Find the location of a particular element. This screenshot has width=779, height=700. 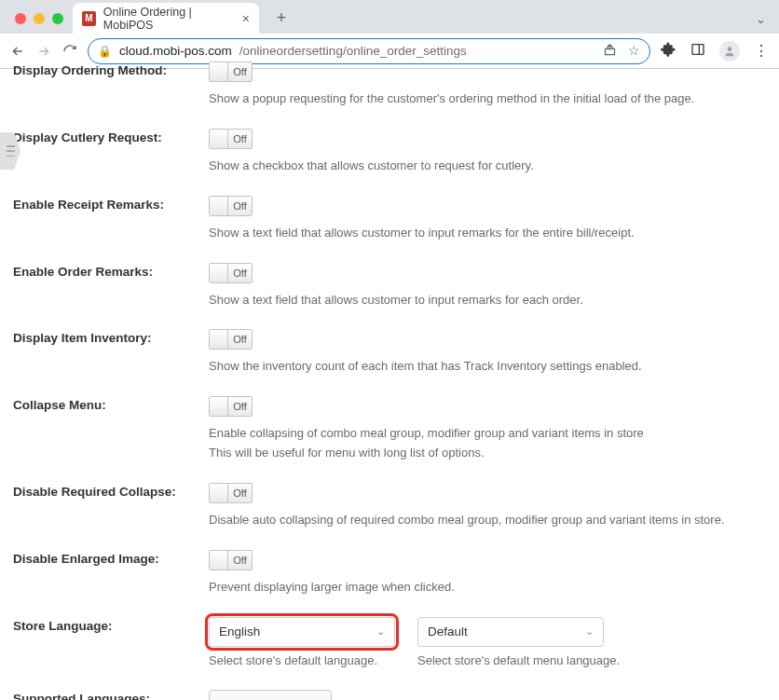

toggle-order_remarks: Off is located at coordinates (231, 273).